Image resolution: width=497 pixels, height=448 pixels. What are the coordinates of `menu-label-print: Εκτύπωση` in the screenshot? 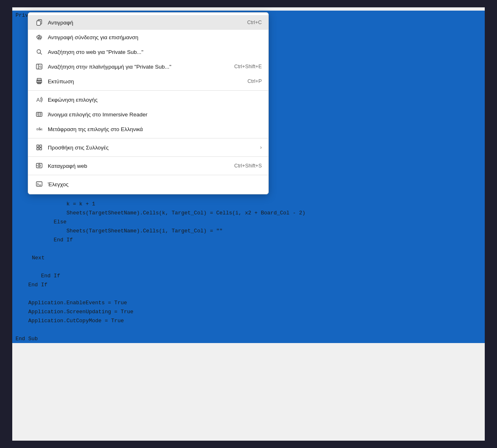 It's located at (145, 82).